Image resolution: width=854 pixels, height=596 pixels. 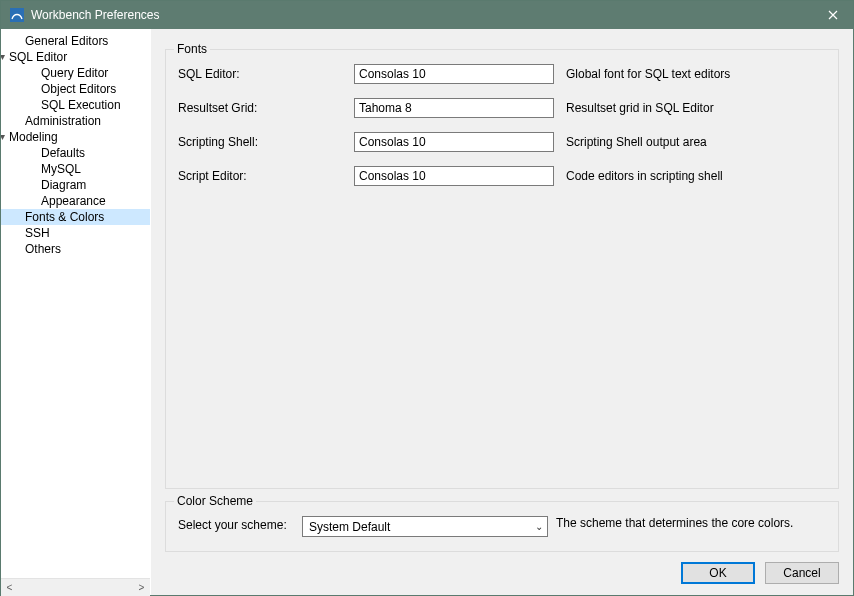 I want to click on desc-sql-editor-font: Global font for SQL text editors, so click(x=696, y=74).